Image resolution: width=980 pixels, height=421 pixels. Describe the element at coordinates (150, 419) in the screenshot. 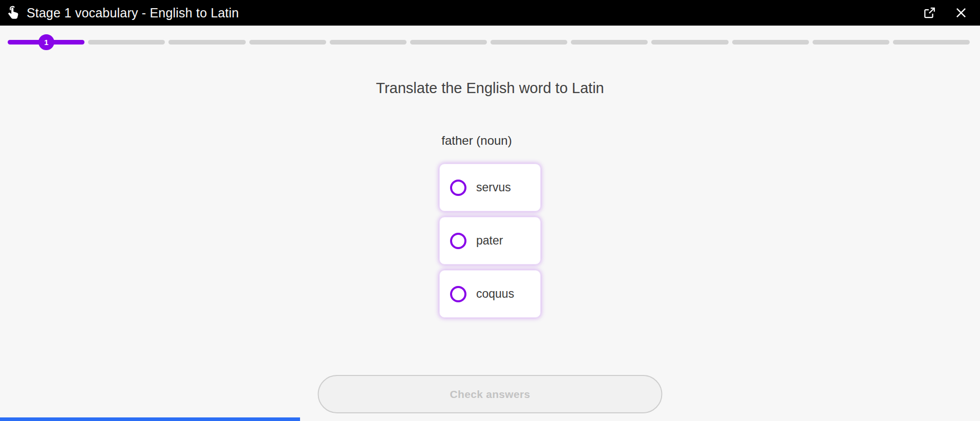

I see `bottom-loading-bar` at that location.